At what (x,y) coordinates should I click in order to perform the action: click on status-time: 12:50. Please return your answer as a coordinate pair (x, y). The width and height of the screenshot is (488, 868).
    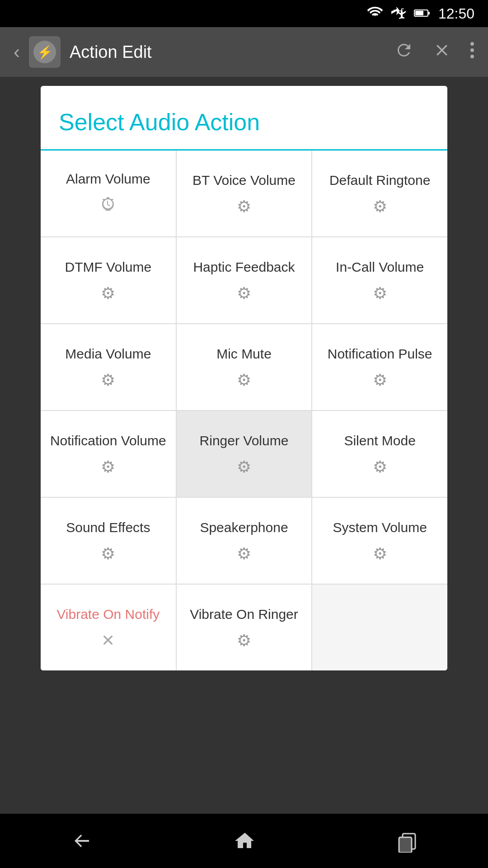
    Looking at the image, I should click on (456, 14).